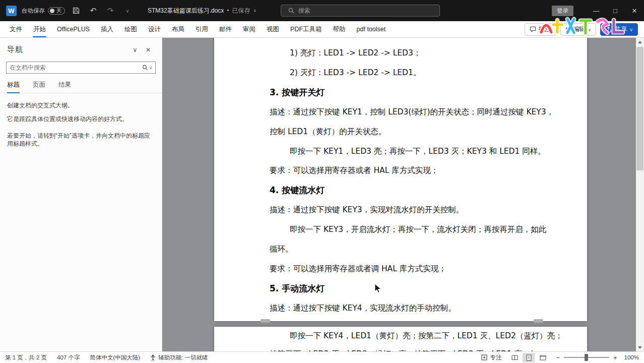 This screenshot has height=363, width=644. Describe the element at coordinates (587, 357) in the screenshot. I see `zoom-slider` at that location.